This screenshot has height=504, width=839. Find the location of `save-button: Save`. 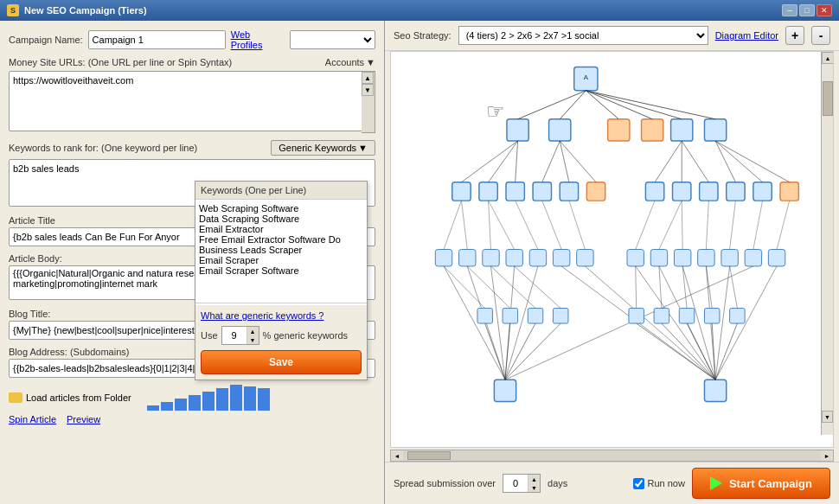

save-button: Save is located at coordinates (281, 362).